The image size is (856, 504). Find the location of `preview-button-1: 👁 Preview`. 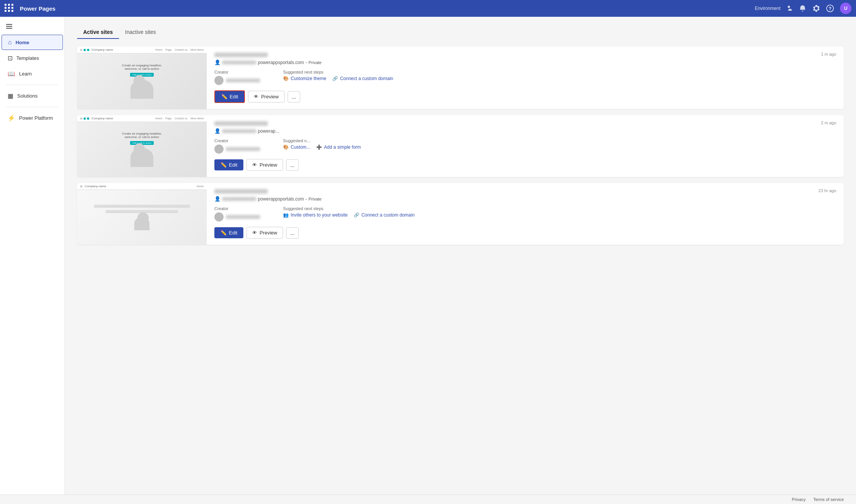

preview-button-1: 👁 Preview is located at coordinates (266, 97).